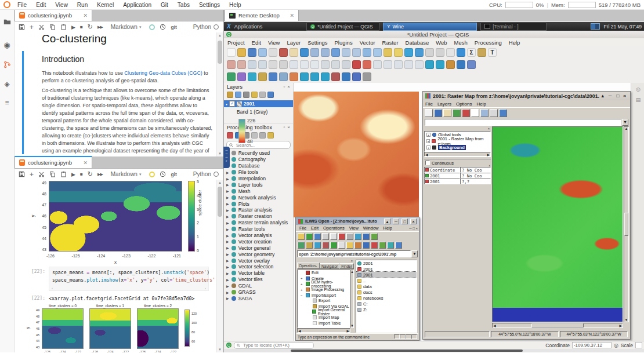 This screenshot has height=364, width=644. Describe the element at coordinates (386, 310) in the screenshot. I see `catalog-item: Z:` at that location.